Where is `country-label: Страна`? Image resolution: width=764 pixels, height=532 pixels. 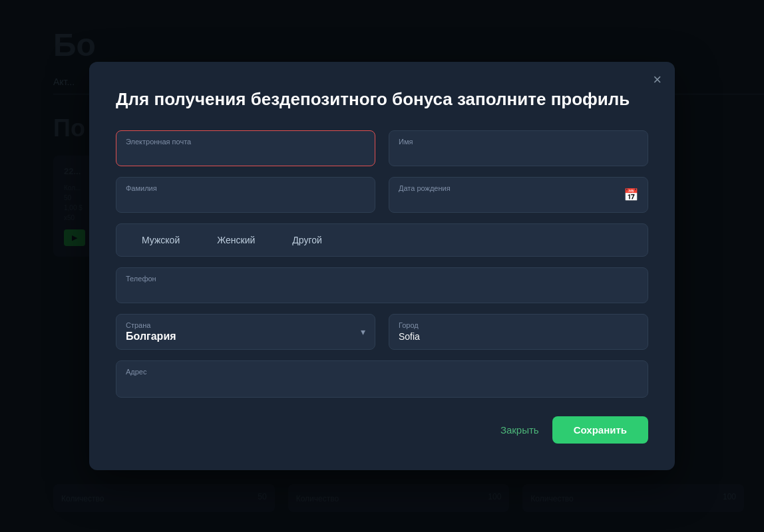 country-label: Страна is located at coordinates (246, 325).